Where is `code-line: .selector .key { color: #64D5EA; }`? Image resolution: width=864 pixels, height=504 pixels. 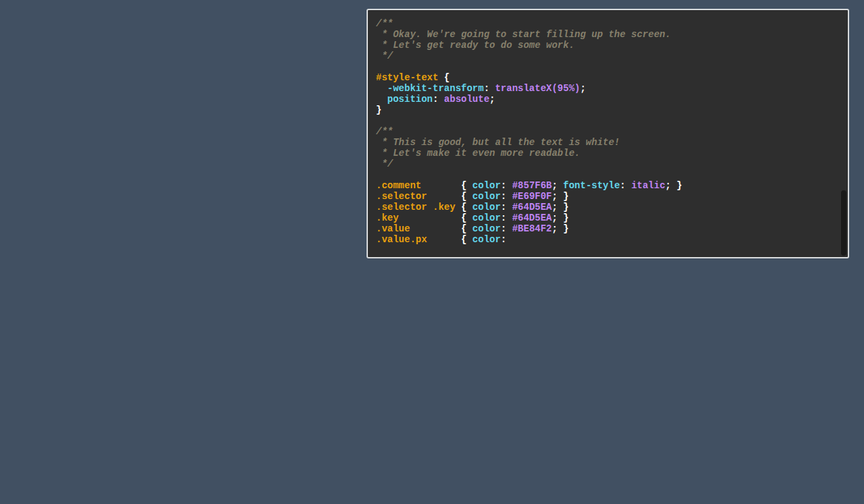
code-line: .selector .key { color: #64D5EA; } is located at coordinates (608, 207).